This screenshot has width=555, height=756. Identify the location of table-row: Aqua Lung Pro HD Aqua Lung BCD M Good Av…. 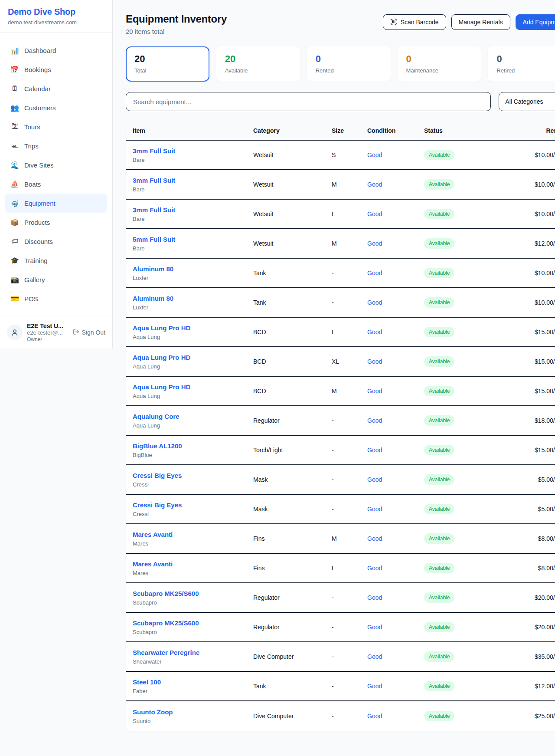
(340, 391).